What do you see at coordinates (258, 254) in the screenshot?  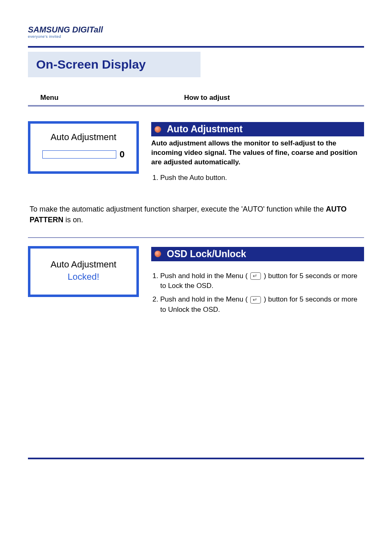 I see `section-heading-bar: OSD Lock/Unlock` at bounding box center [258, 254].